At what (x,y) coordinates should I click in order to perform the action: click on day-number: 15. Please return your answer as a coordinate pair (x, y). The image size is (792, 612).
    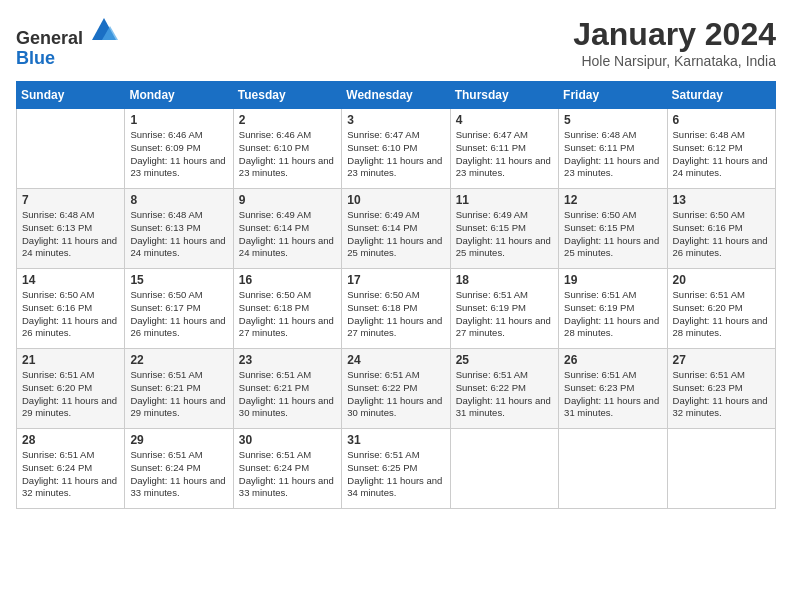
    Looking at the image, I should click on (178, 280).